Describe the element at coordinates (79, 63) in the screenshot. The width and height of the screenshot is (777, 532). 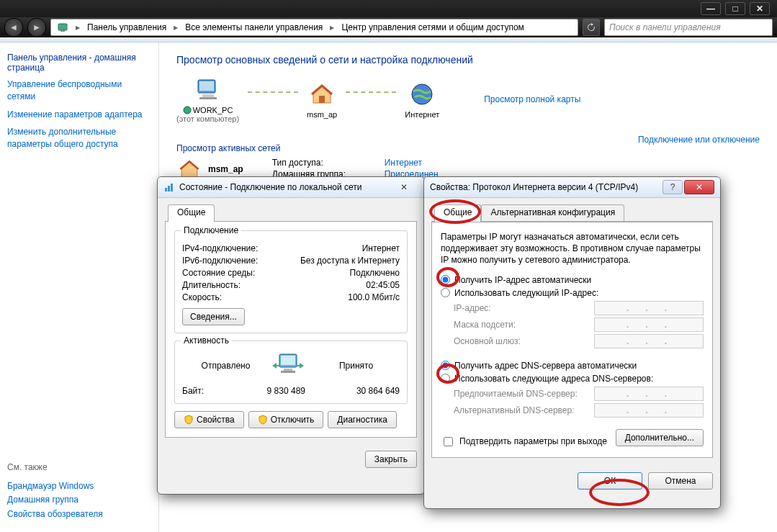
I see `sidebar-home: Панель управления - домашняя страница` at that location.